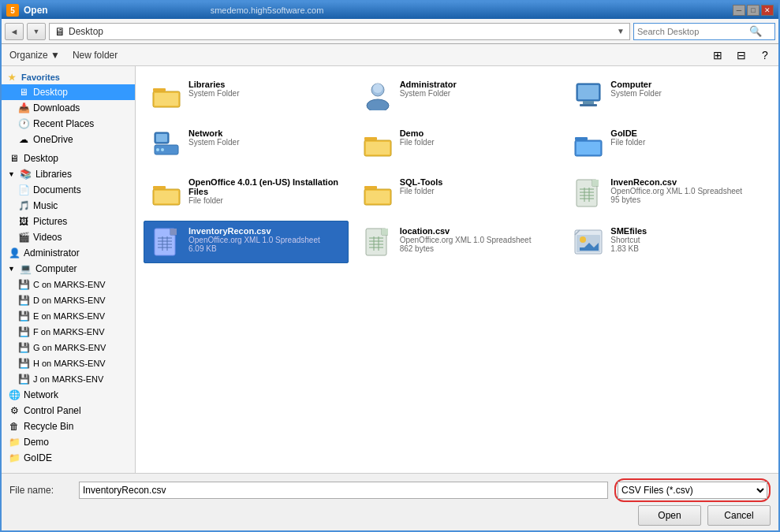 Image resolution: width=780 pixels, height=532 pixels. I want to click on sidebar-item-recent-places: 🕐 Recent Places, so click(68, 124).